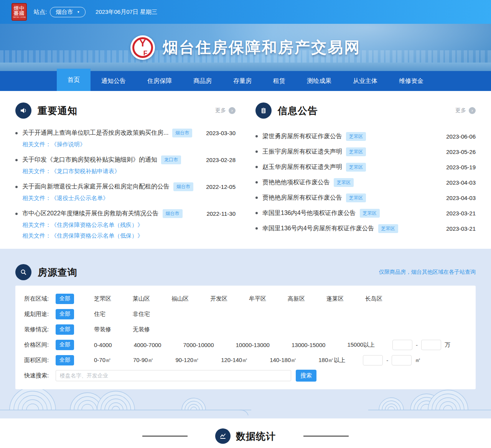  What do you see at coordinates (402, 345) in the screenshot?
I see `price-min-input` at bounding box center [402, 345].